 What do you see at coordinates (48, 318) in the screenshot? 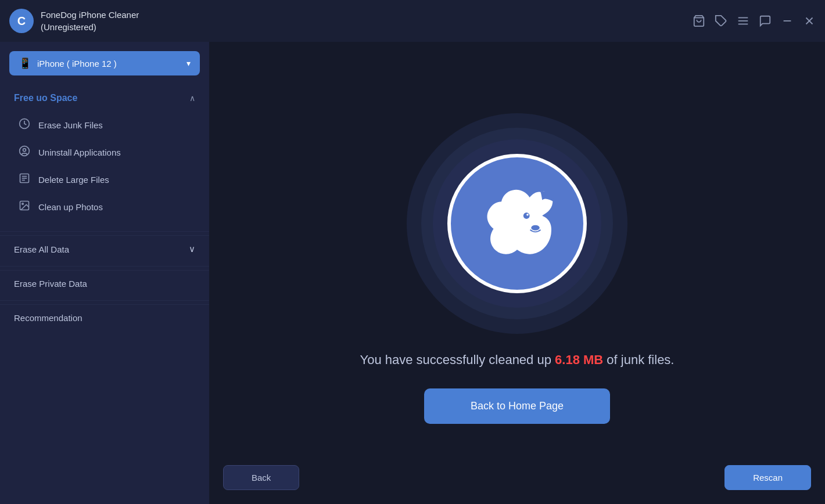
I see `recommendation-label: Recommendation` at bounding box center [48, 318].